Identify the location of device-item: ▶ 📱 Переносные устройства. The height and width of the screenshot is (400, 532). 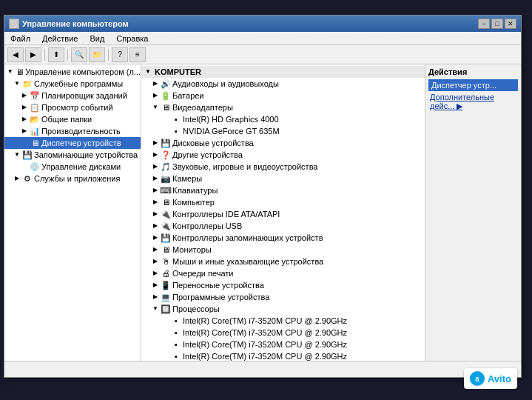
(283, 285).